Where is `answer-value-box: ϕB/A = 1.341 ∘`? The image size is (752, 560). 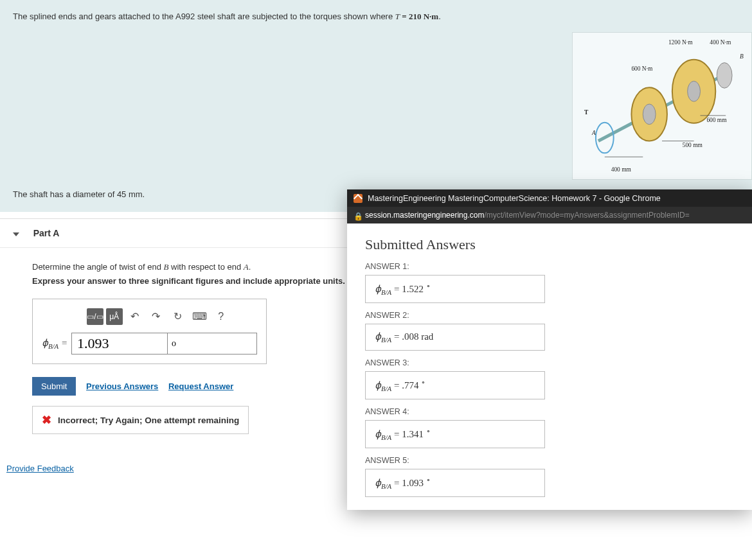 answer-value-box: ϕB/A = 1.341 ∘ is located at coordinates (455, 434).